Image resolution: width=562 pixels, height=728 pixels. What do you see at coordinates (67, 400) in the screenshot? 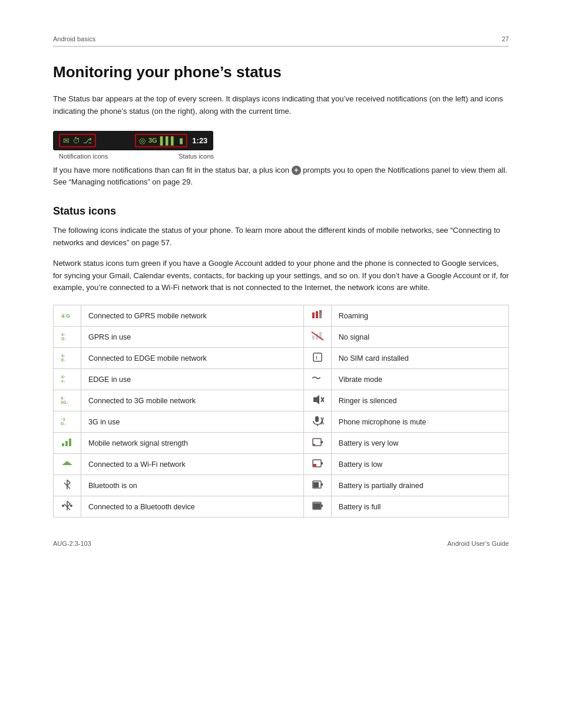
I see `3g-connected-icon: 4↑ 3G↓` at bounding box center [67, 400].